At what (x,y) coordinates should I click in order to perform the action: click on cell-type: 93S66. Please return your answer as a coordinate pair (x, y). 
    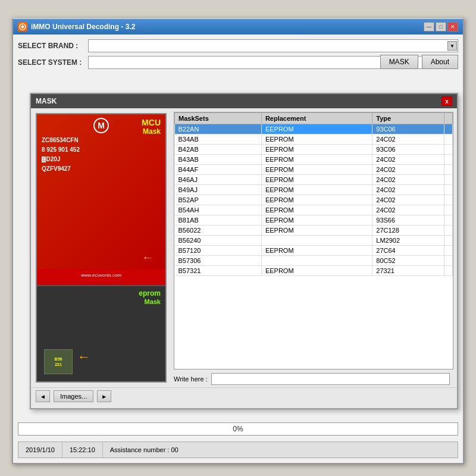
    Looking at the image, I should click on (408, 220).